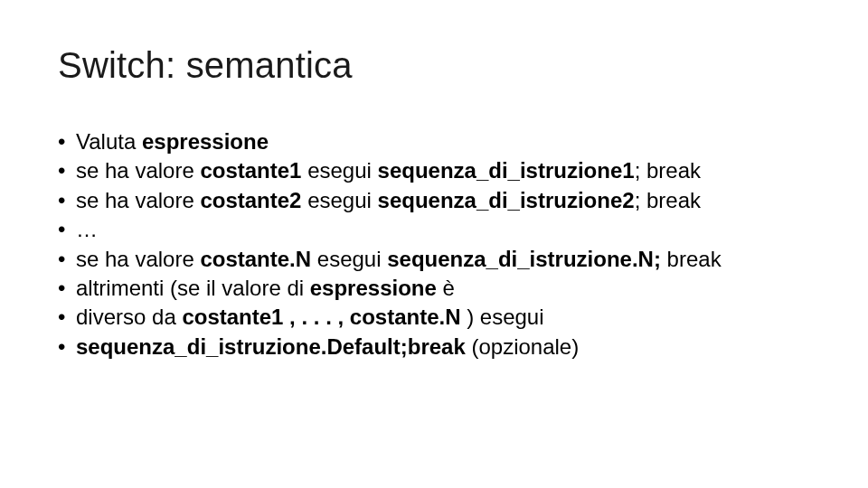  What do you see at coordinates (389, 171) in the screenshot?
I see `bullet-text: se ha valore costante1 esegui sequenza_d…` at bounding box center [389, 171].